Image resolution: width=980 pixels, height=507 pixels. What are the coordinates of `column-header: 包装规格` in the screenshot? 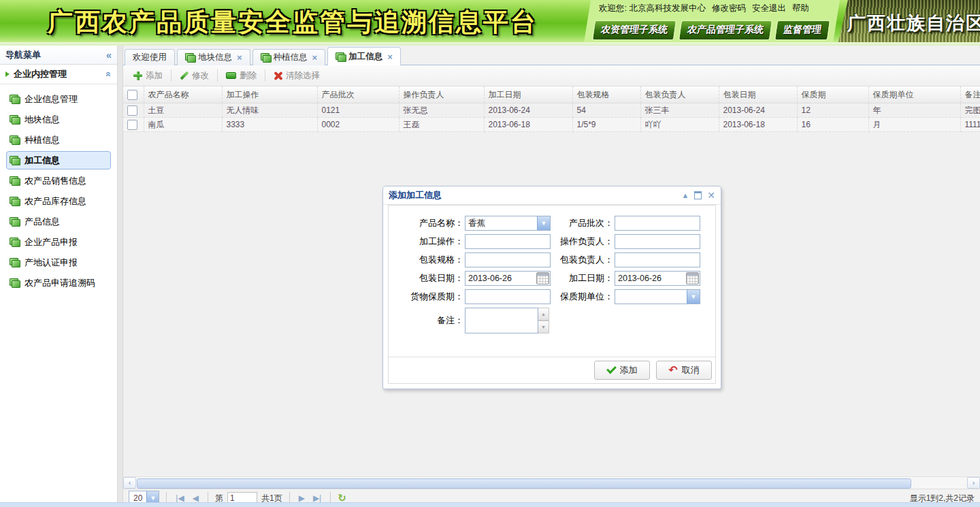 It's located at (606, 95).